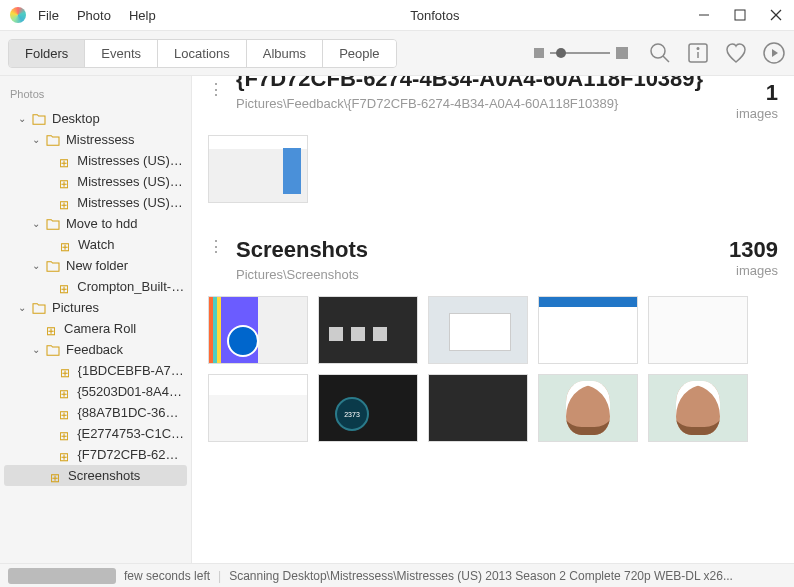 The image size is (794, 587). What do you see at coordinates (493, 169) in the screenshot?
I see `thumbnail-grid` at bounding box center [493, 169].